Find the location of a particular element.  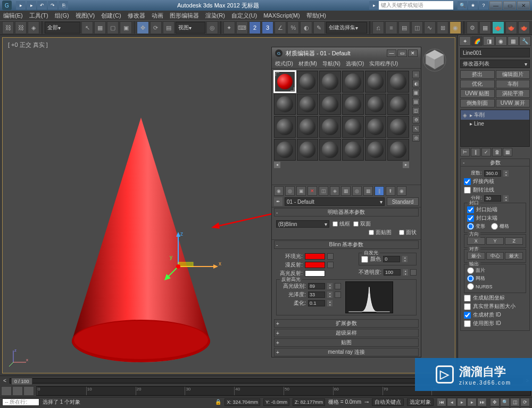

tool-angle-icon: ∠ is located at coordinates (280, 28).